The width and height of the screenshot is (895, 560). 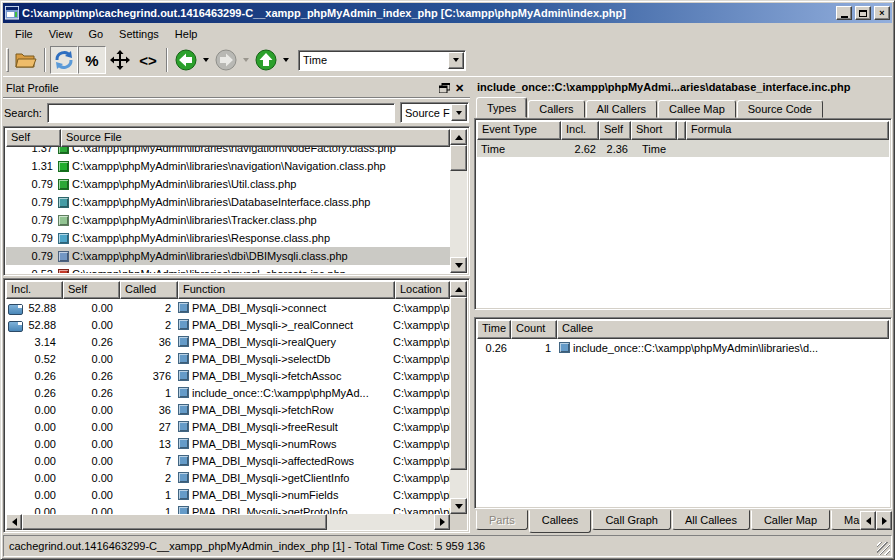 I want to click on search-input, so click(x=221, y=113).